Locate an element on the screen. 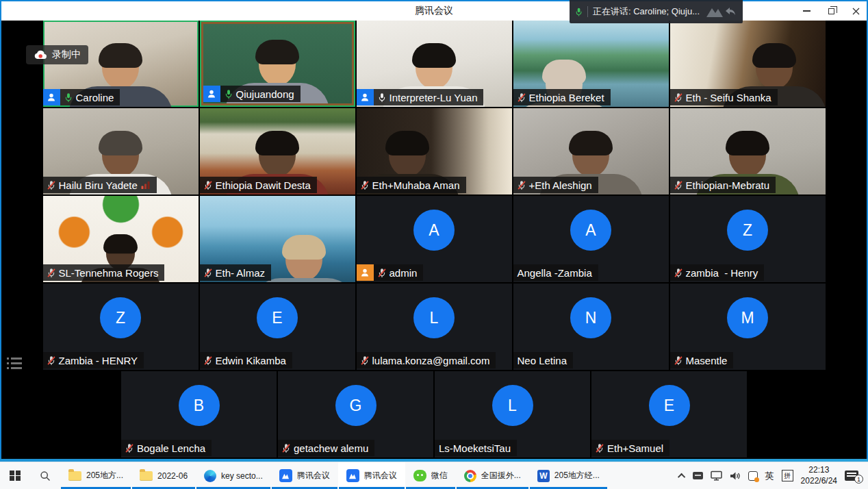 Image resolution: width=868 pixels, height=489 pixels. participant-tile: Eth- Almaz is located at coordinates (278, 239).